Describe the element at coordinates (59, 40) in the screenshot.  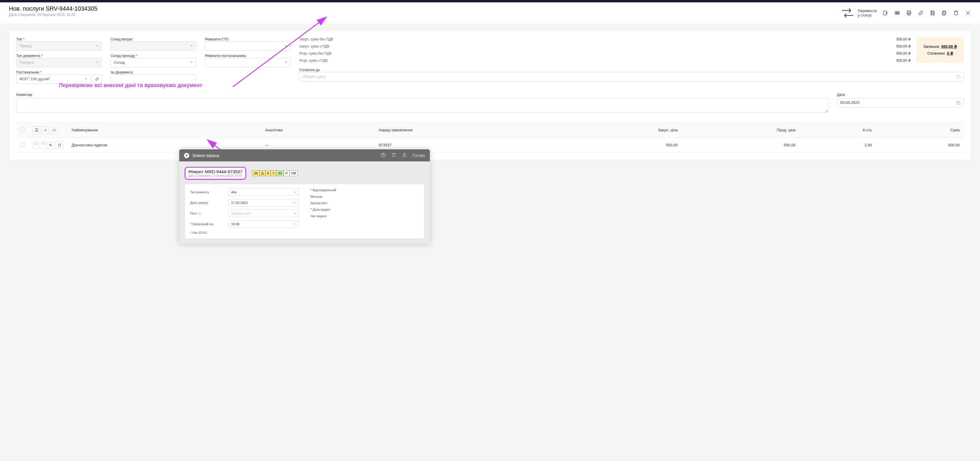
I see `type-label: Тип` at that location.